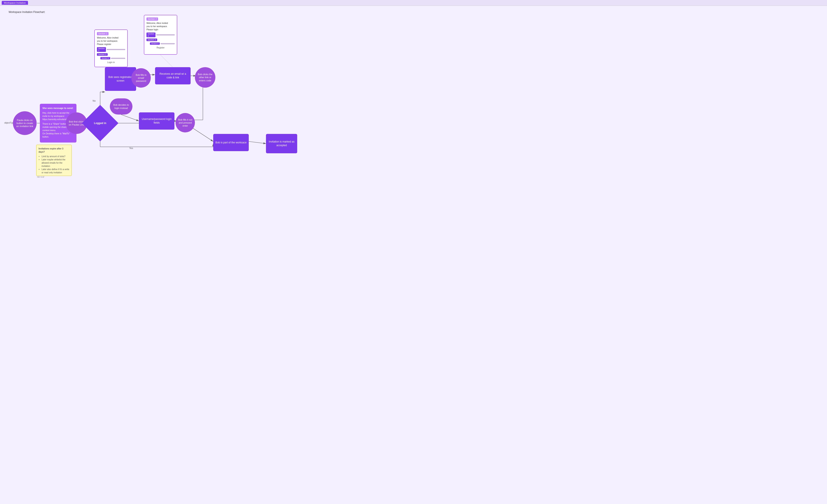 This screenshot has height=504, width=827. I want to click on screen2-section4-input, so click(168, 44).